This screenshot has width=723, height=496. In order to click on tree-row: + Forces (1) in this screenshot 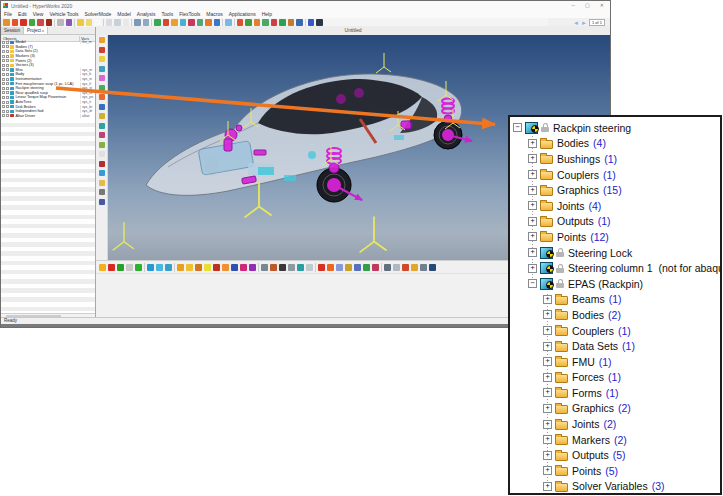, I will do `click(615, 378)`.